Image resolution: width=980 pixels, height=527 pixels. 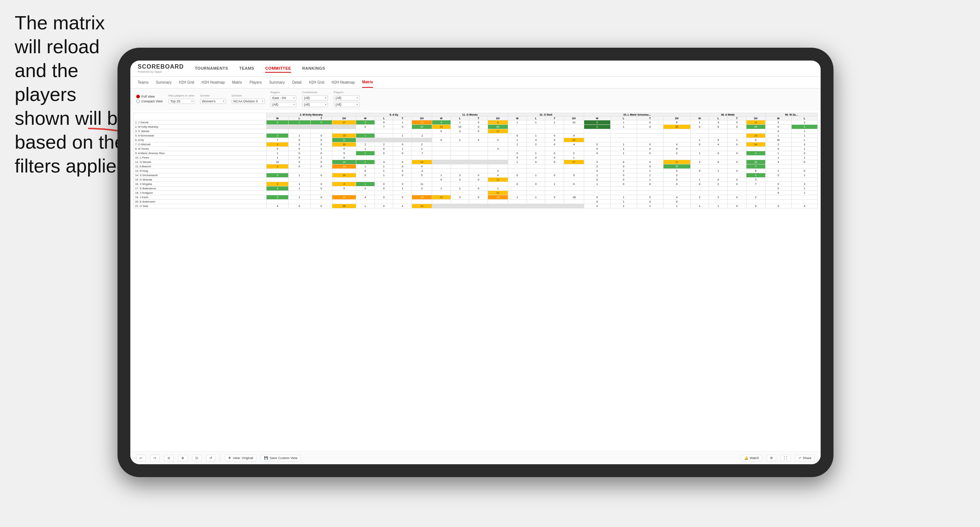 What do you see at coordinates (197, 458) in the screenshot?
I see `fit-button: ⊡` at bounding box center [197, 458].